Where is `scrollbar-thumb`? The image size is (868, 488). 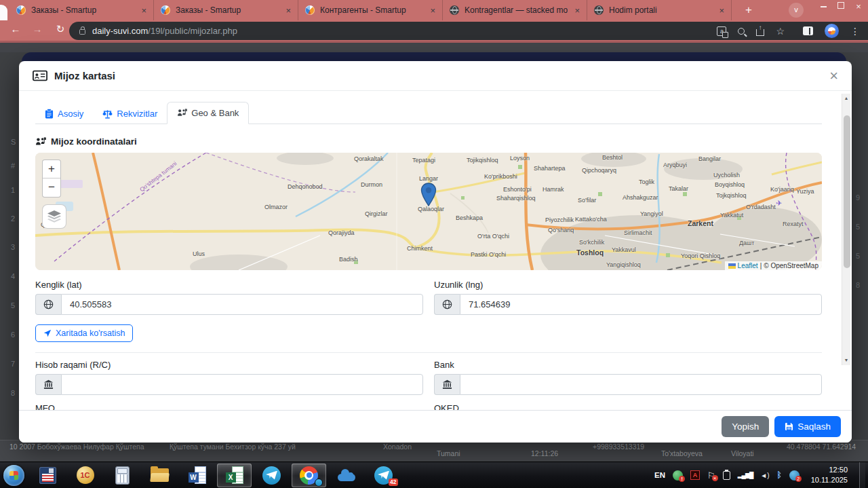 scrollbar-thumb is located at coordinates (847, 191).